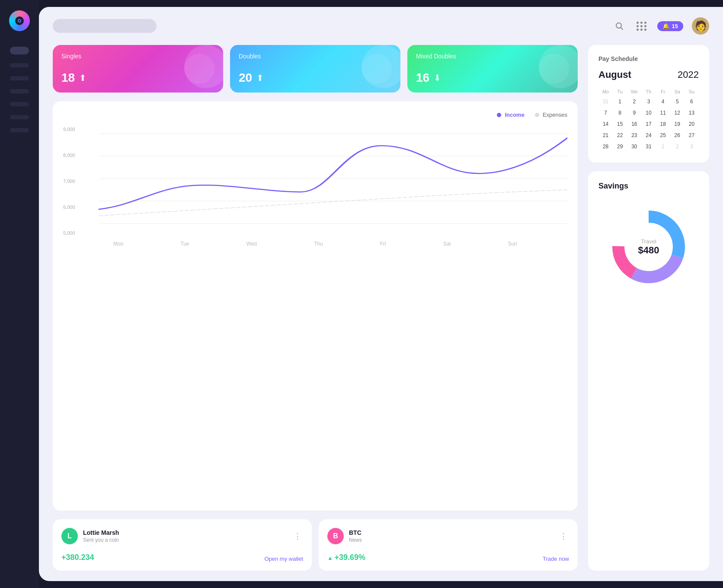 The width and height of the screenshot is (723, 588). I want to click on doubles-label: Doubles, so click(315, 56).